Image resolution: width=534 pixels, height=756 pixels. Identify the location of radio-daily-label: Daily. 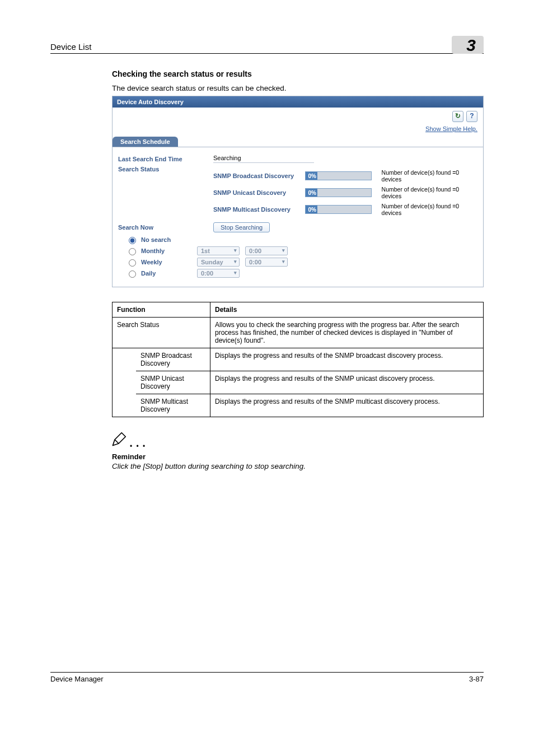
(166, 273).